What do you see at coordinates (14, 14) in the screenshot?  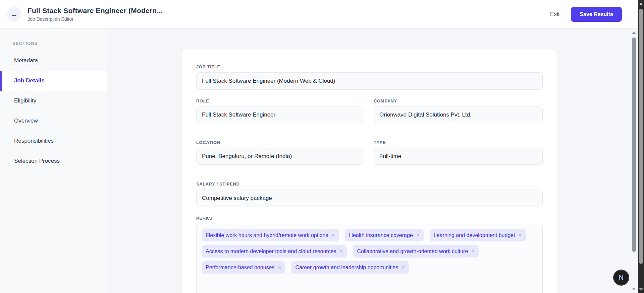 I see `arrow-left-icon: ←` at bounding box center [14, 14].